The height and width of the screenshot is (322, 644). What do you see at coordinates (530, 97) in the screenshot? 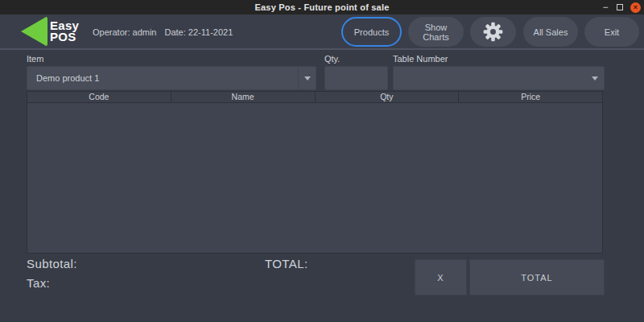
I see `column-header-price: Price` at bounding box center [530, 97].